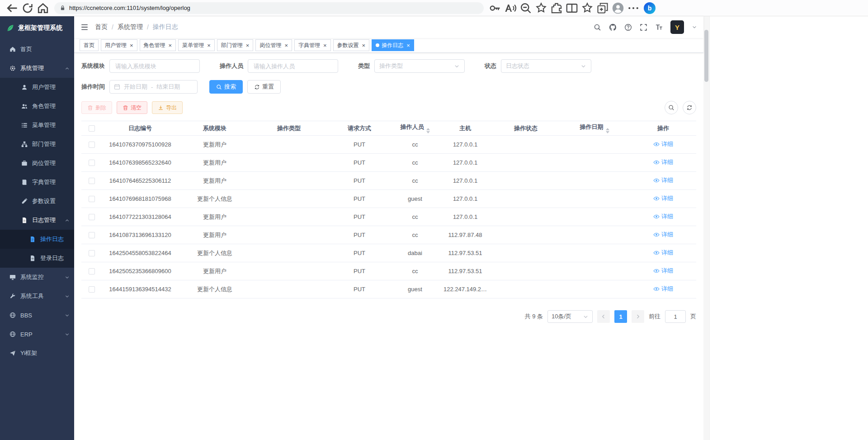 The height and width of the screenshot is (440, 868). What do you see at coordinates (706, 56) in the screenshot?
I see `scrollbar-thumb` at bounding box center [706, 56].